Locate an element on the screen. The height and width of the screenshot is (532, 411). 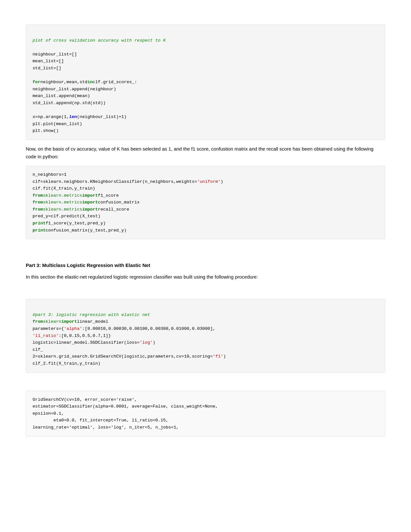
keyword-import2: import is located at coordinates (90, 202).